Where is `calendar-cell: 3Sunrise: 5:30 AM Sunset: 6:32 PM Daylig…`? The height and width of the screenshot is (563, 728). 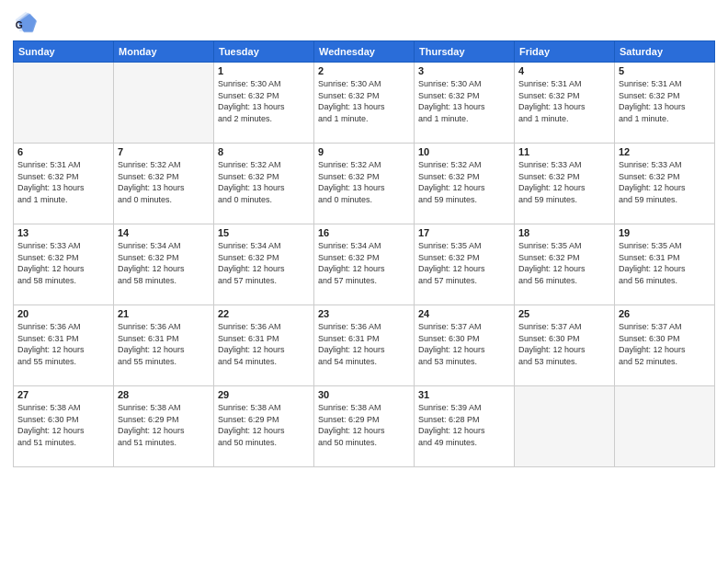 calendar-cell: 3Sunrise: 5:30 AM Sunset: 6:32 PM Daylig… is located at coordinates (465, 103).